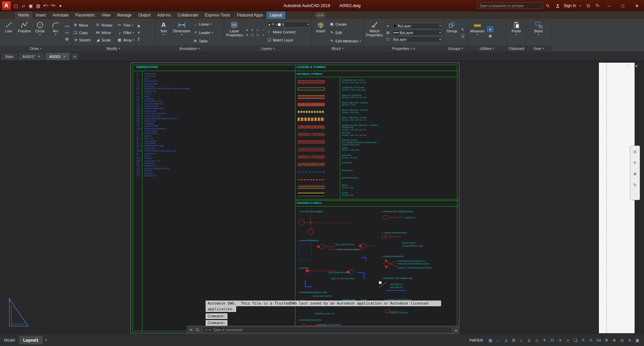 The width and height of the screenshot is (644, 346). What do you see at coordinates (247, 30) in the screenshot?
I see `layer-off-icon: ●` at bounding box center [247, 30].